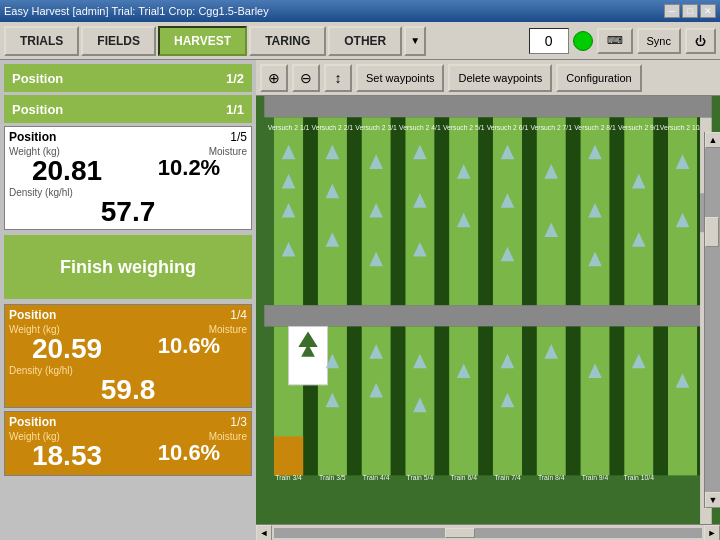  I want to click on svg-text: Versuch 2 4/1, so click(420, 128).